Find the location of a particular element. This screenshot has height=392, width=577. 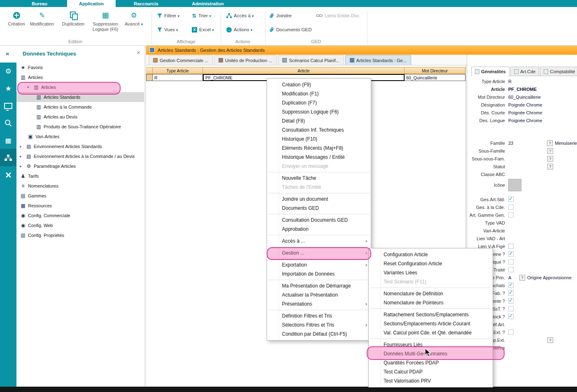

context-menu-item: Nouvelle Tâche is located at coordinates (319, 178).